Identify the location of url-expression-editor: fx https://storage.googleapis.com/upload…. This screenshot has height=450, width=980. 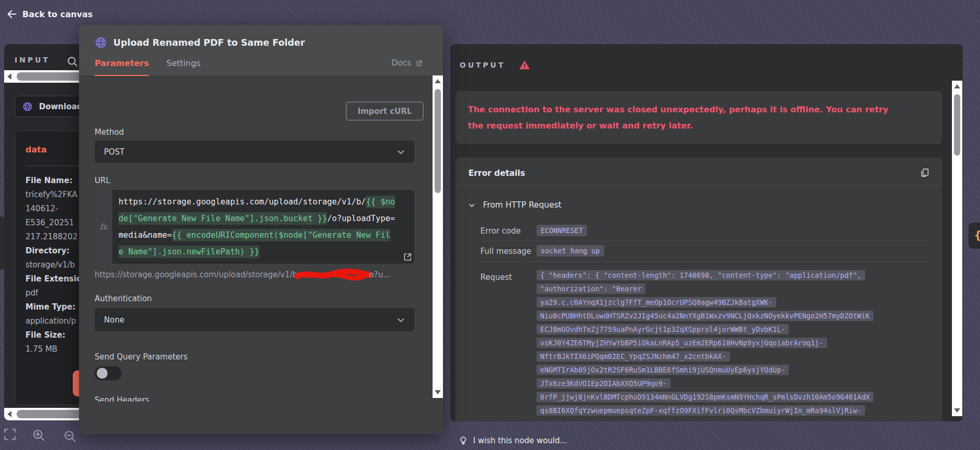
(255, 227).